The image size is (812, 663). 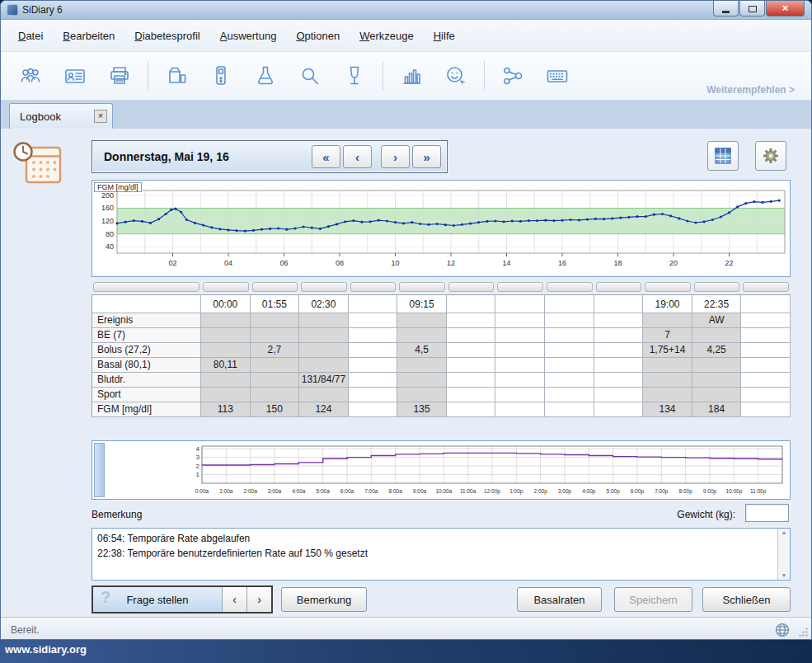 What do you see at coordinates (167, 36) in the screenshot?
I see `menu-diabetesprofil: Diabetesprofil` at bounding box center [167, 36].